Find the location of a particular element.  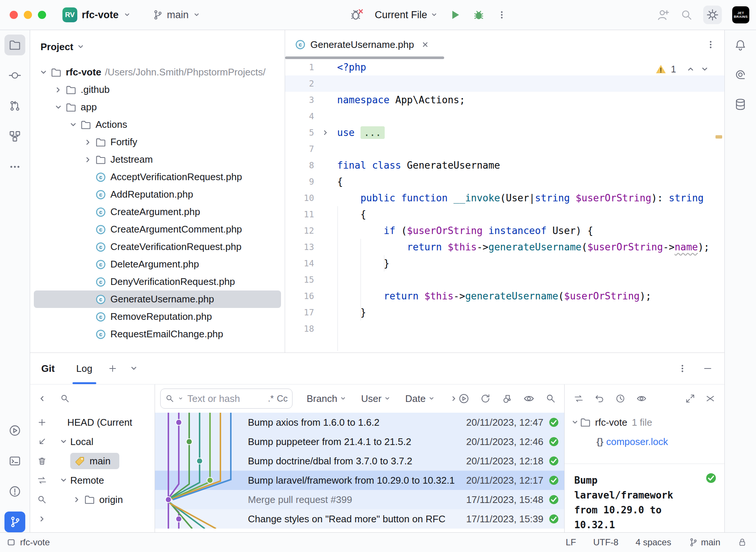

add-tab-icon is located at coordinates (113, 368).